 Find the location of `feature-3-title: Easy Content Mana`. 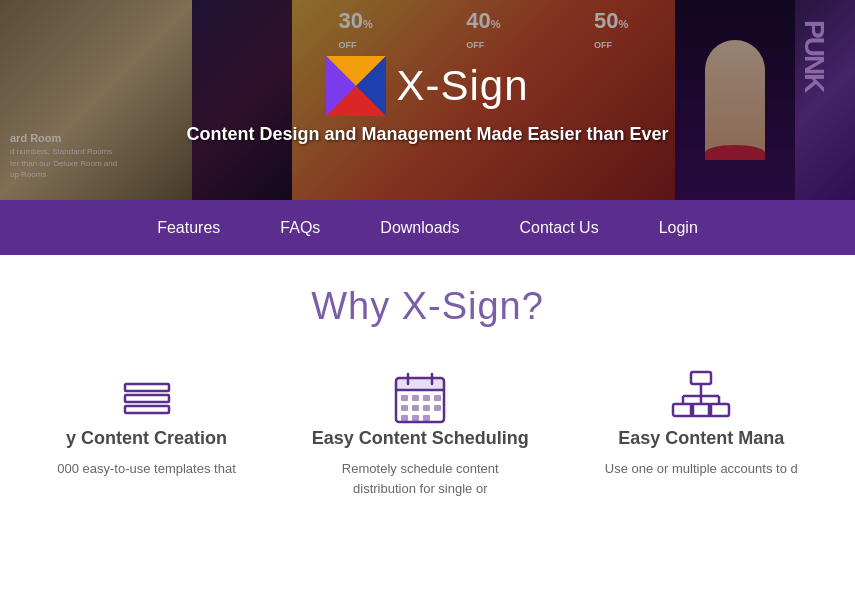

feature-3-title: Easy Content Mana is located at coordinates (701, 438).